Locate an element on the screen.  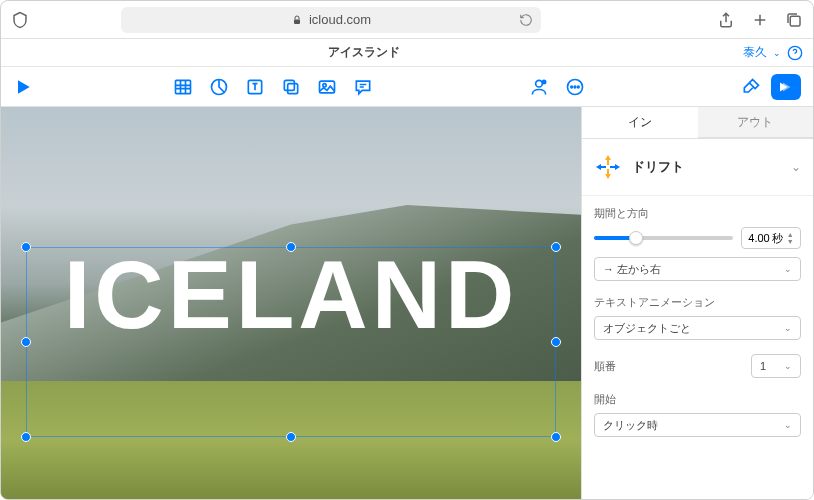
direction-select: → 左から右 ⌄ is located at coordinates (698, 269).